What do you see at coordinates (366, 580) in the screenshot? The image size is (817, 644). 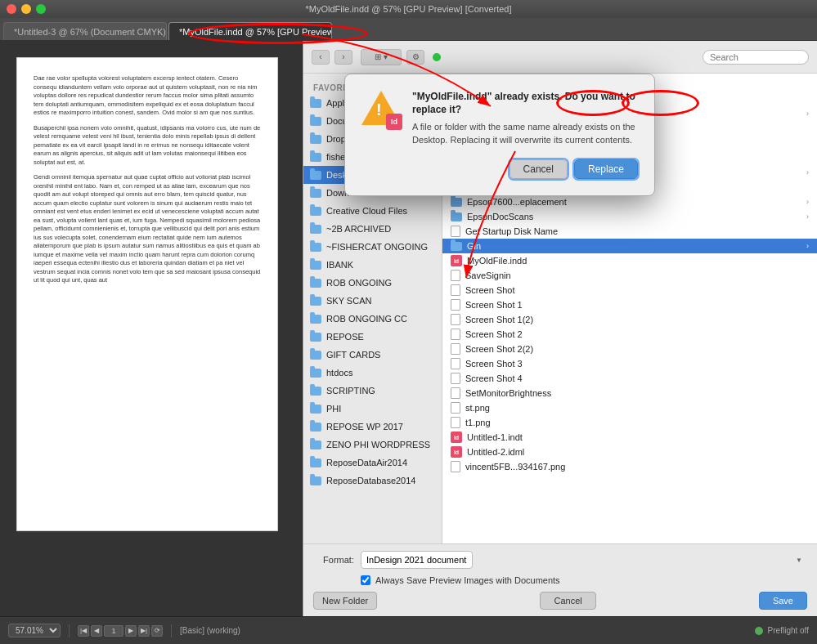 I see `preview-checkbox` at bounding box center [366, 580].